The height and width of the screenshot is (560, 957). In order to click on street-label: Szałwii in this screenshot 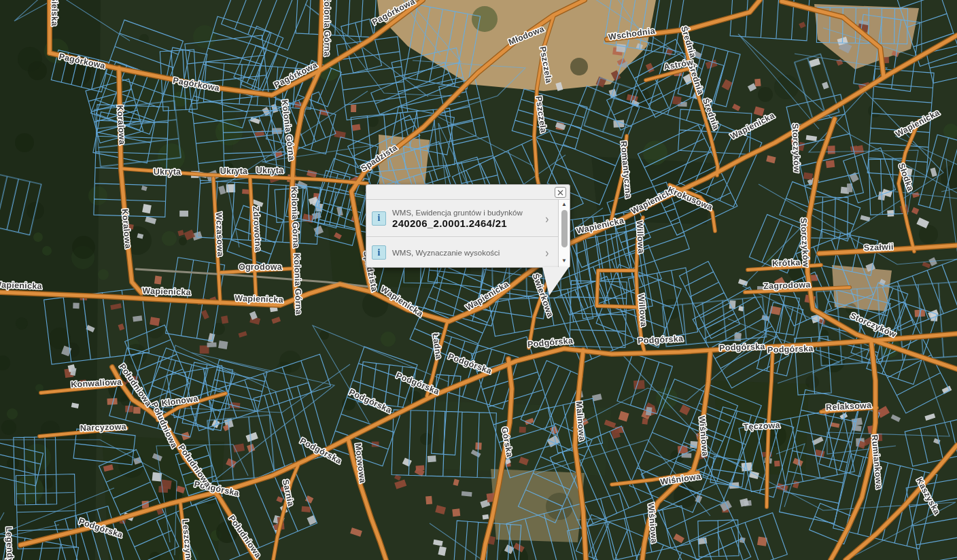, I will do `click(879, 247)`.